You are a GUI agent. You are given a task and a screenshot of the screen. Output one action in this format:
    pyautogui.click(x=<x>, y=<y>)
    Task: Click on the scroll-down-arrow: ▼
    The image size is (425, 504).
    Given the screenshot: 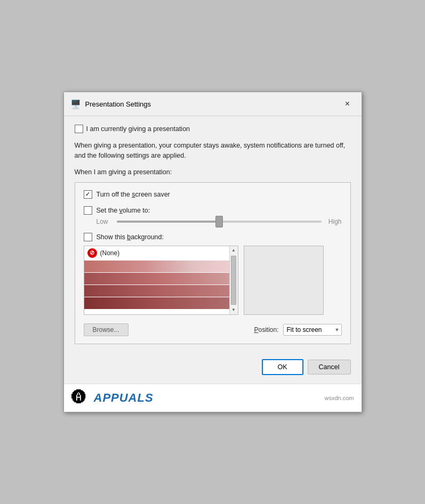 What is the action you would take?
    pyautogui.click(x=234, y=310)
    